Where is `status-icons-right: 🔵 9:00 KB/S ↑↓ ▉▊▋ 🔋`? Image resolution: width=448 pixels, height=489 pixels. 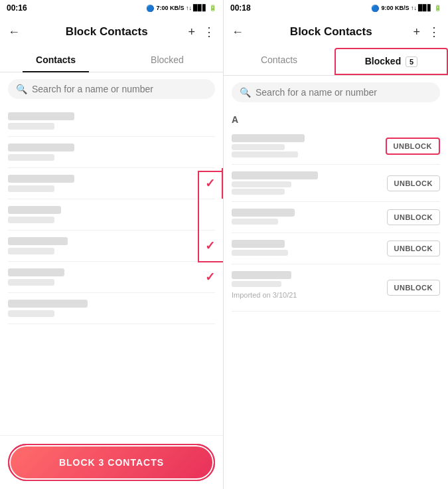 status-icons-right: 🔵 9:00 KB/S ↑↓ ▉▊▋ 🔋 is located at coordinates (406, 8).